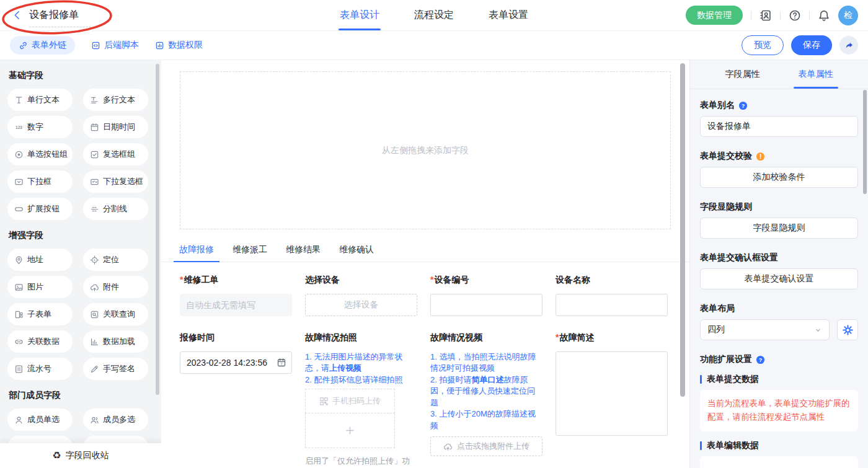  I want to click on chevron-down-icon, so click(818, 330).